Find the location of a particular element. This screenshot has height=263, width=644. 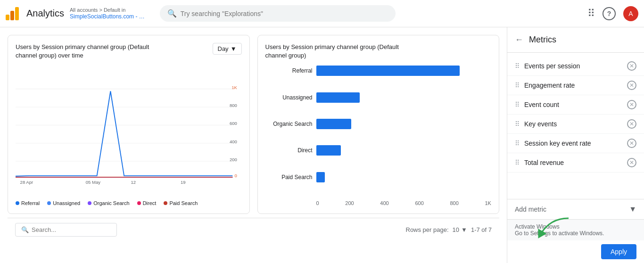

close-button-key-events: ✕ is located at coordinates (632, 124).